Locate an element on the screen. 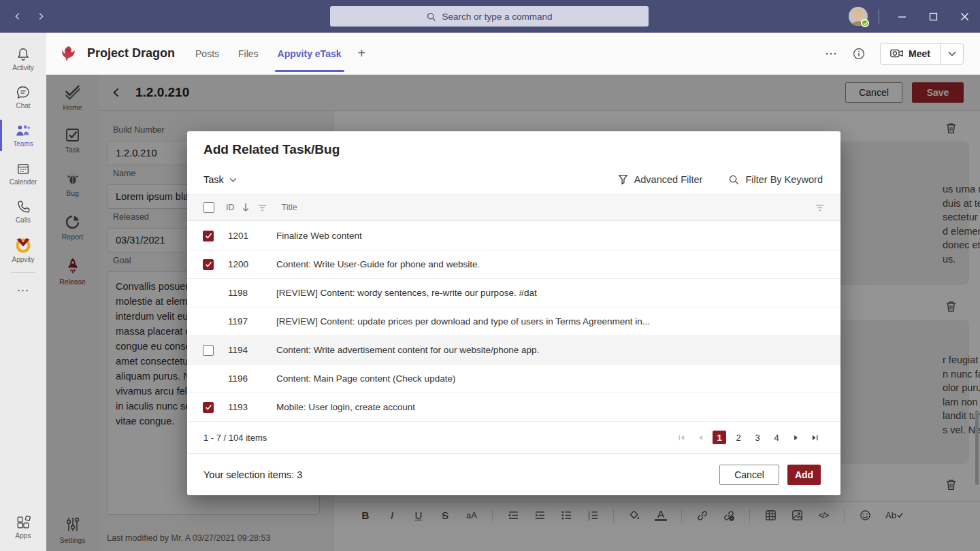  teams-icon is located at coordinates (23, 131).